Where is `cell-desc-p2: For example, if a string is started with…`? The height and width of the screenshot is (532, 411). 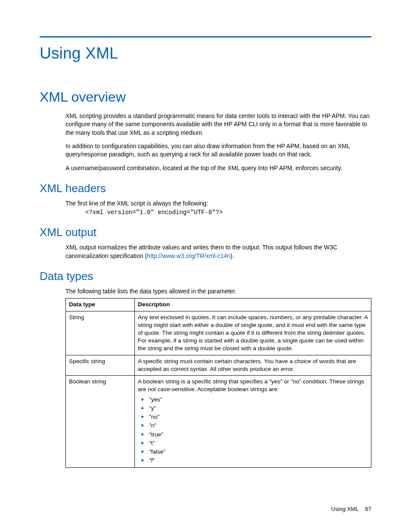
cell-desc-p2: For example, if a string is started with… is located at coordinates (253, 345).